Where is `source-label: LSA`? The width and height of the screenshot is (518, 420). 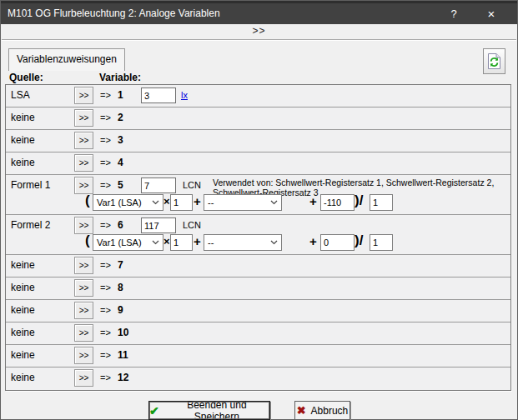
source-label: LSA is located at coordinates (20, 95).